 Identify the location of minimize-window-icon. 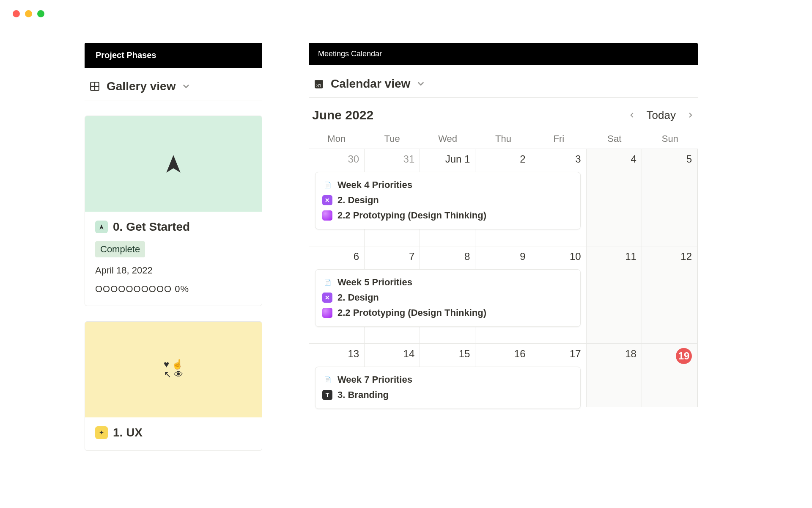
(29, 14).